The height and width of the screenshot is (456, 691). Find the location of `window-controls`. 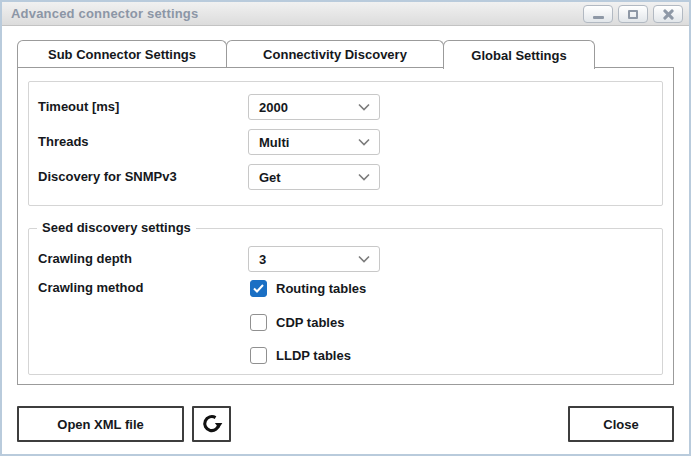

window-controls is located at coordinates (633, 14).